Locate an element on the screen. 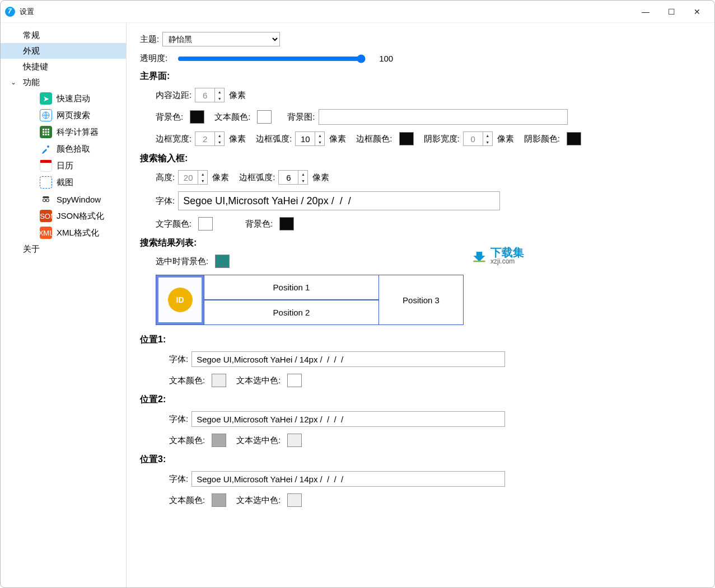  theme-select: 静怡黑 is located at coordinates (221, 39).